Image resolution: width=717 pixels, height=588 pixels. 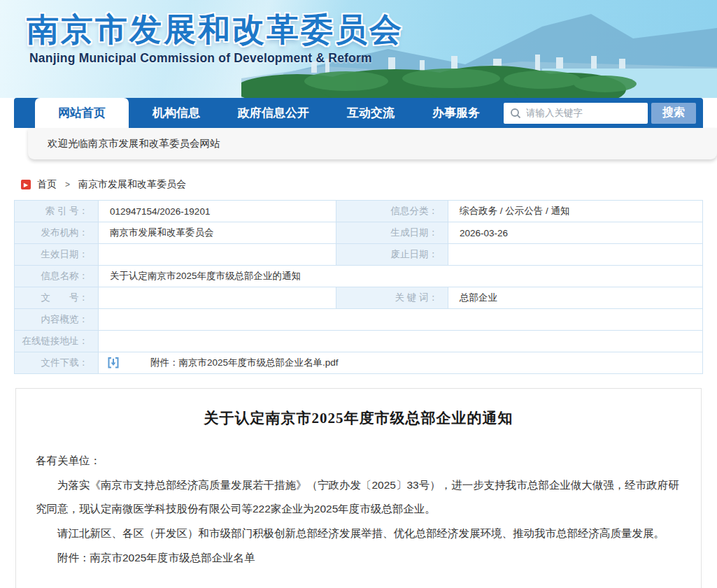 What do you see at coordinates (176, 113) in the screenshot?
I see `nav-item-org-info: 机构信息` at bounding box center [176, 113].